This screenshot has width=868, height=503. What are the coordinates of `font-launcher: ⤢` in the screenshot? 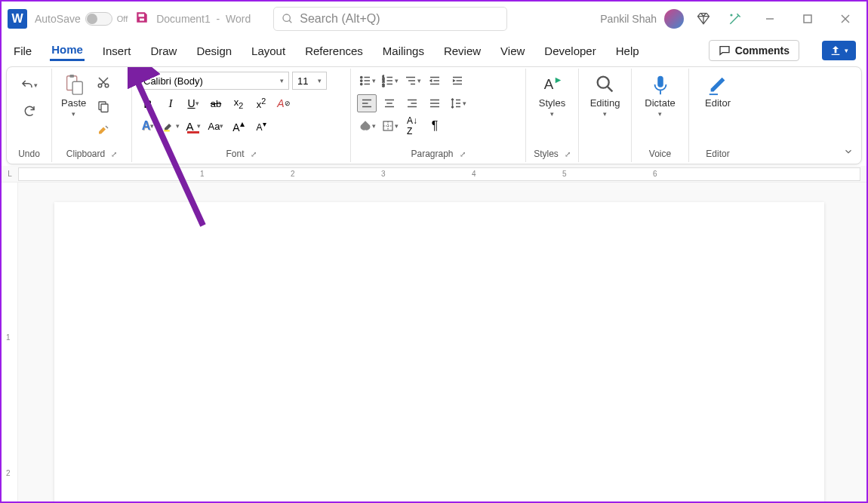 It's located at (254, 154).